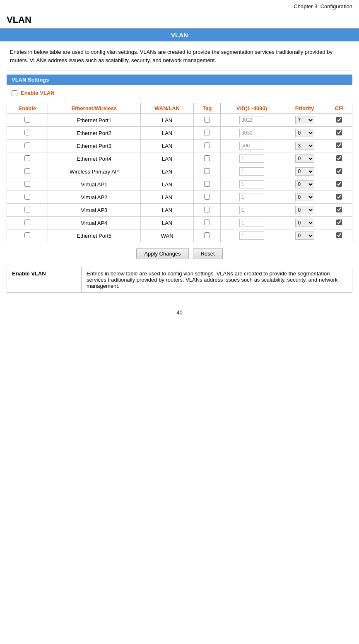  I want to click on port-name-cell: Virtual AP4, so click(94, 223).